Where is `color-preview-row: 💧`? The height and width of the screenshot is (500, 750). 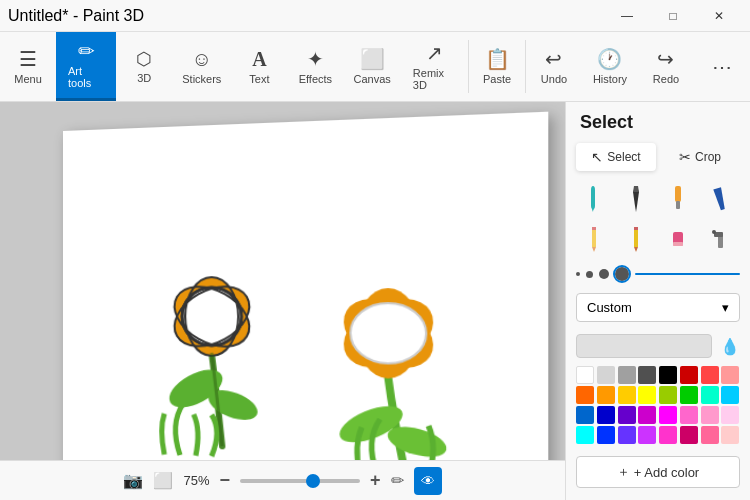
color-preview-row: 💧 is located at coordinates (658, 346).